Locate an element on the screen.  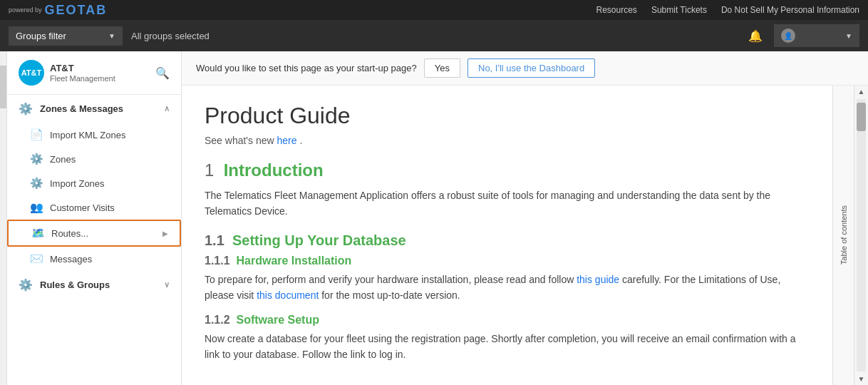
sidebar-item-customer-visits: 👥 Customer Visits is located at coordinates (94, 207).